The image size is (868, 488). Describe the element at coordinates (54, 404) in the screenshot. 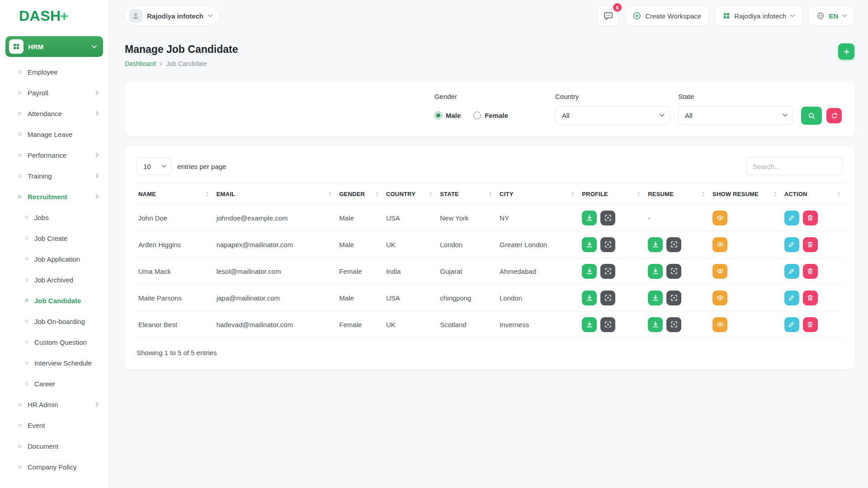

I see `sidebar-item-hr-admin: HR Admin` at that location.